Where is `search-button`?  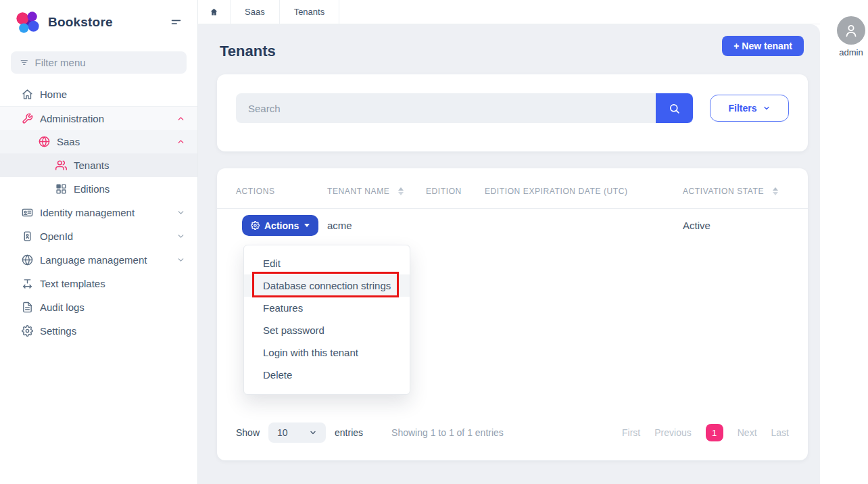 search-button is located at coordinates (675, 108).